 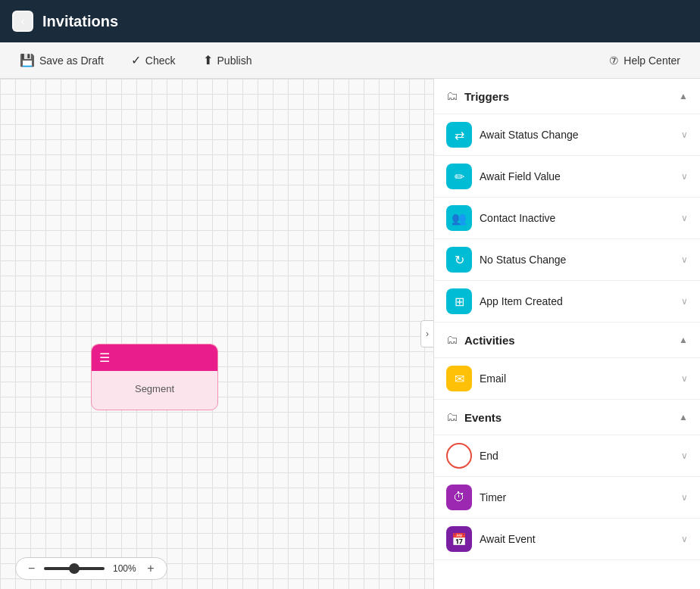 What do you see at coordinates (459, 301) in the screenshot?
I see `app-item-created-icon: ⊞` at bounding box center [459, 301].